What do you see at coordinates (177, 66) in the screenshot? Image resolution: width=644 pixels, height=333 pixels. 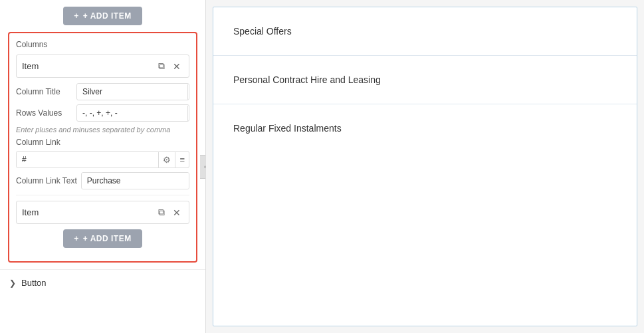 I see `close-icon: ✕` at bounding box center [177, 66].